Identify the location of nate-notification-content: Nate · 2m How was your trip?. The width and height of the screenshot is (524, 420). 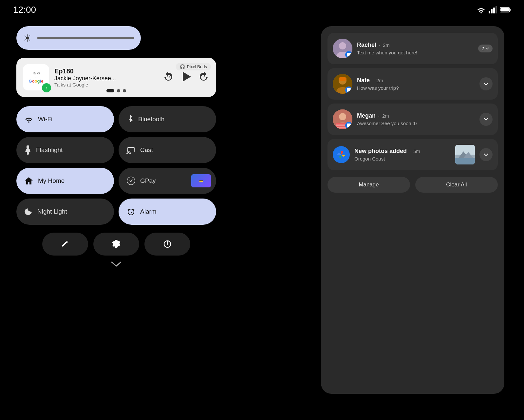
(416, 84).